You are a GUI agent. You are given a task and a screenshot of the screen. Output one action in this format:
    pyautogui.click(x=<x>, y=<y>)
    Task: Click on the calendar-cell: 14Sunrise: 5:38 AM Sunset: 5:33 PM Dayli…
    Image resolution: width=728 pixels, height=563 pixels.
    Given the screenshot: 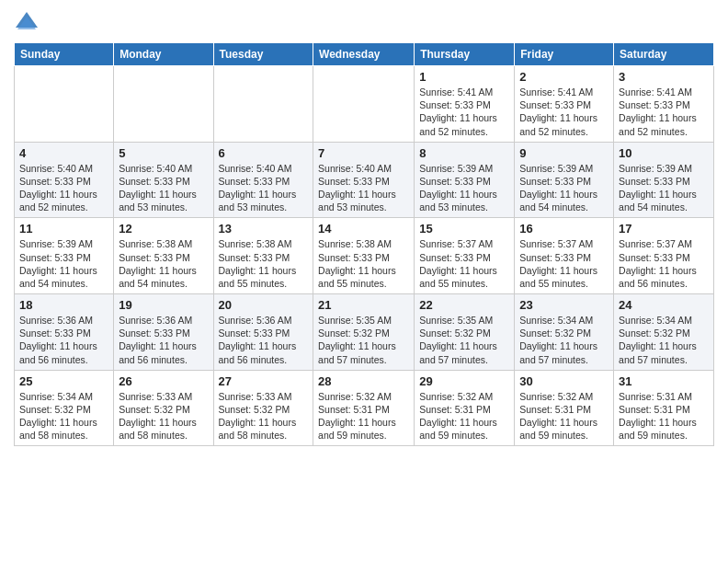 What is the action you would take?
    pyautogui.click(x=364, y=256)
    